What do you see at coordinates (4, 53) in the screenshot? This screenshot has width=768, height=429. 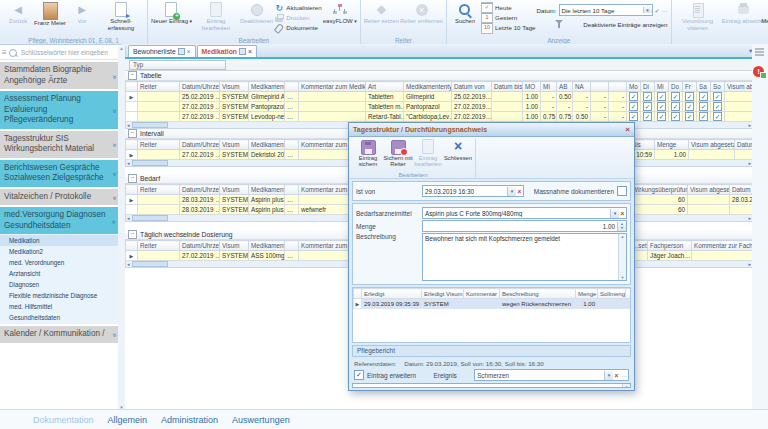 I see `menu-icon: ≡` at bounding box center [4, 53].